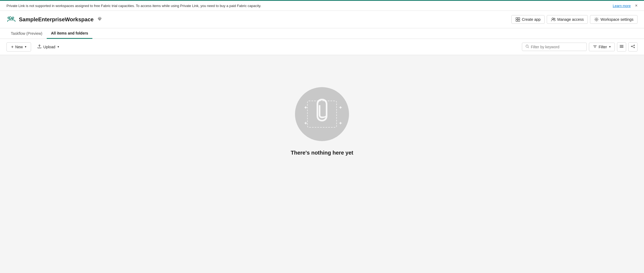 The image size is (644, 273). What do you see at coordinates (617, 19) in the screenshot?
I see `workspace-settings-label: Workspace settings` at bounding box center [617, 19].